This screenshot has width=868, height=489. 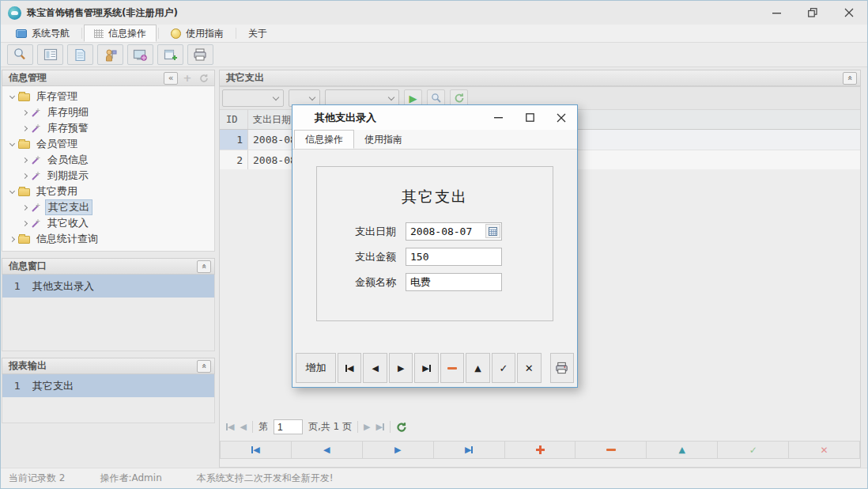 What do you see at coordinates (108, 207) in the screenshot?
I see `tree-node-other-expense: 其它支出` at bounding box center [108, 207].